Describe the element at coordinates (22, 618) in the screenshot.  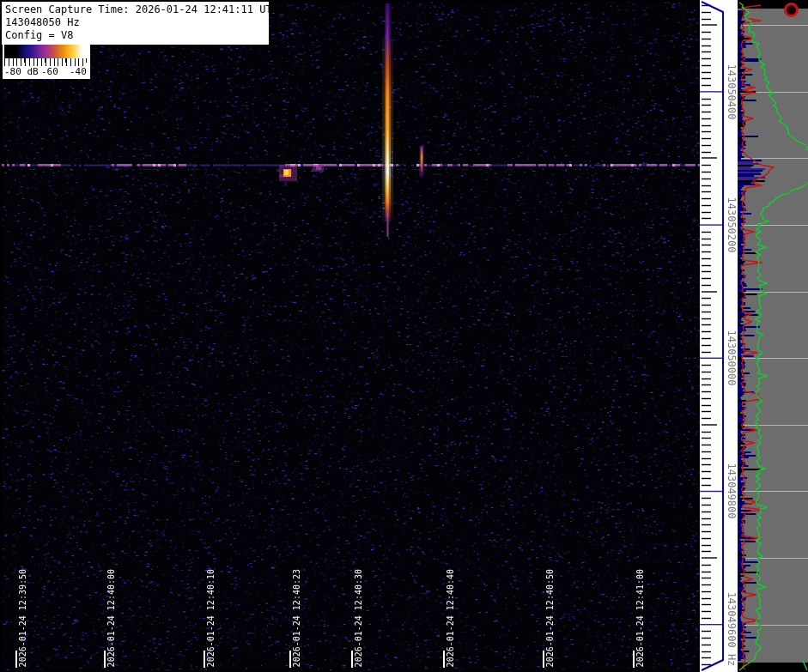
I see `time-label: 2026-01-24 12:39:50` at that location.